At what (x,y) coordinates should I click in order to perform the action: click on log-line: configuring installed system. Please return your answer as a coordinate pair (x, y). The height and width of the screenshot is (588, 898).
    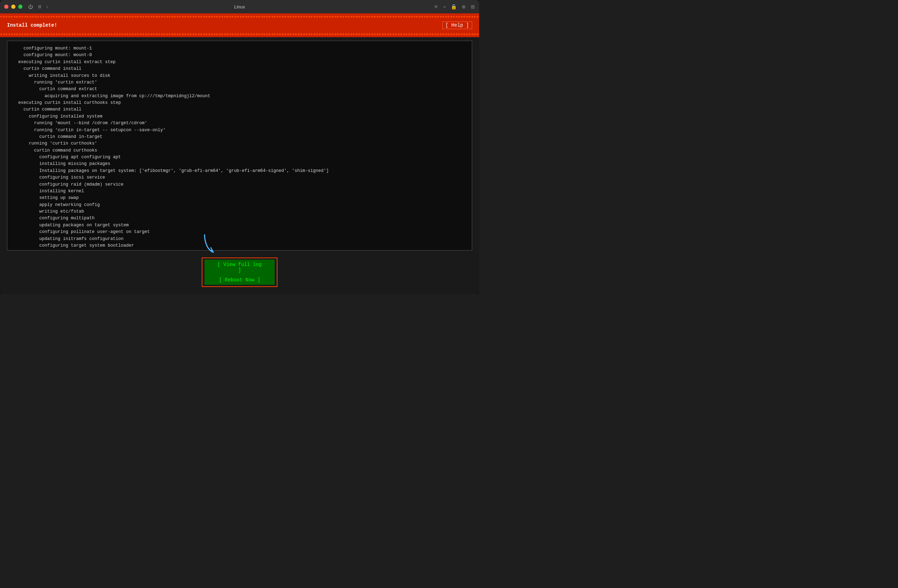
    Looking at the image, I should click on (240, 117).